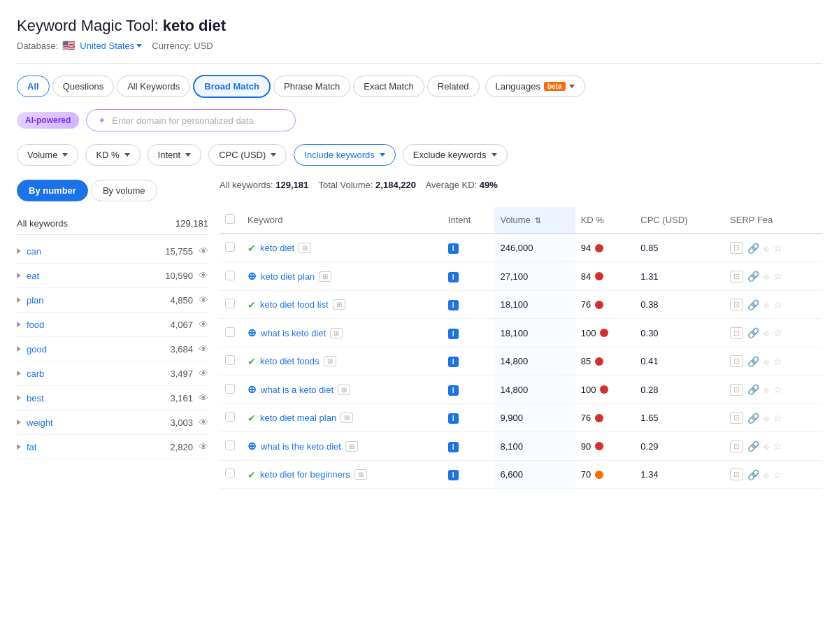  Describe the element at coordinates (35, 373) in the screenshot. I see `sidebar-keyword: carb` at that location.